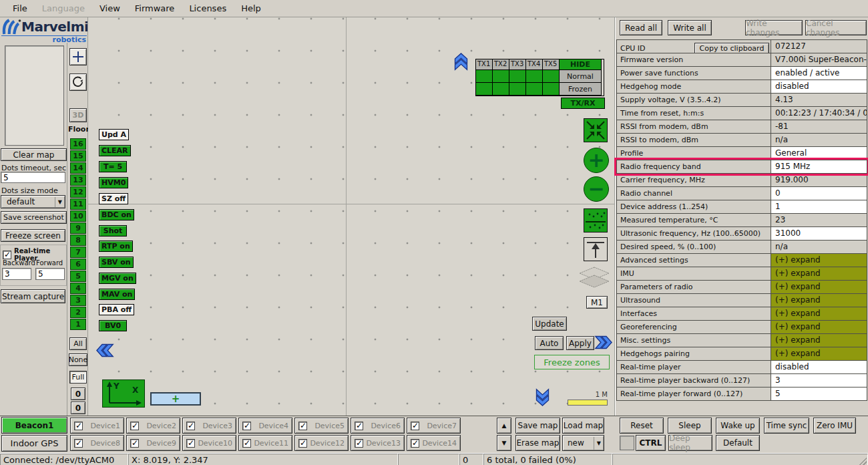 This screenshot has height=465, width=868. I want to click on zoom-in-button: +, so click(596, 160).